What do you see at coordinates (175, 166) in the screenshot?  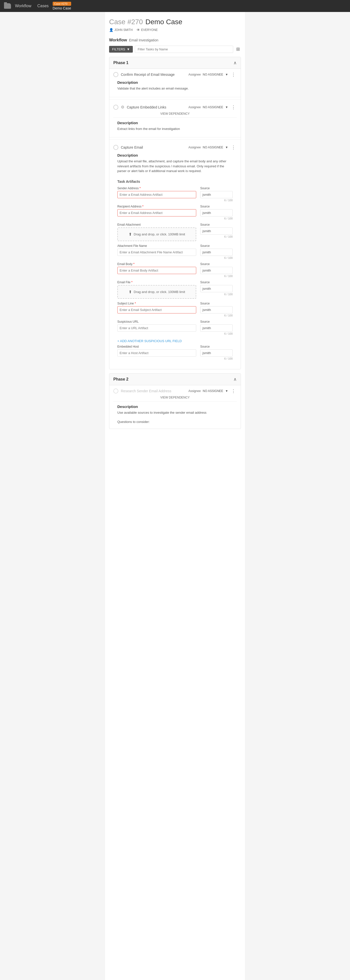 I see `description-text: Upload the email file, attachment, and c…` at bounding box center [175, 166].